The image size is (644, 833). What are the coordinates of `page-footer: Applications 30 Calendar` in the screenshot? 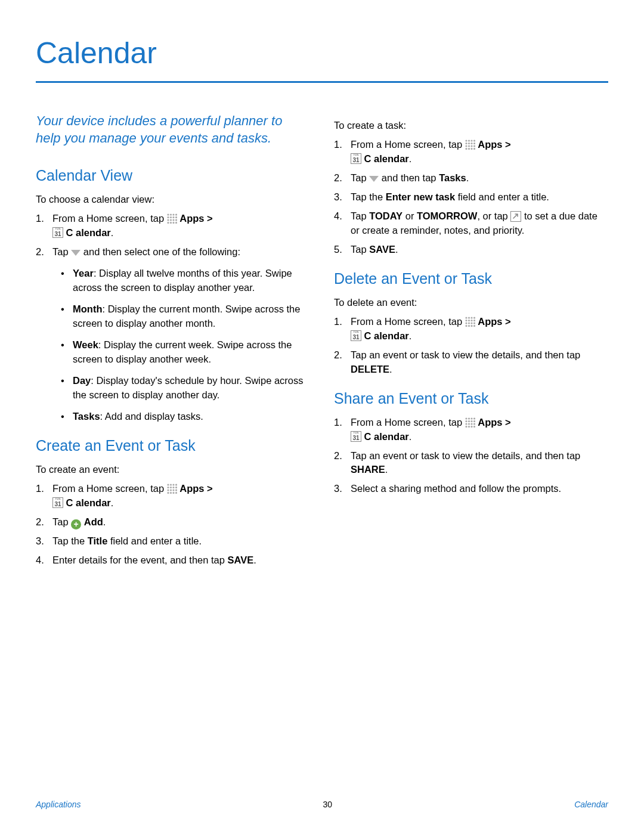 It's located at (322, 804).